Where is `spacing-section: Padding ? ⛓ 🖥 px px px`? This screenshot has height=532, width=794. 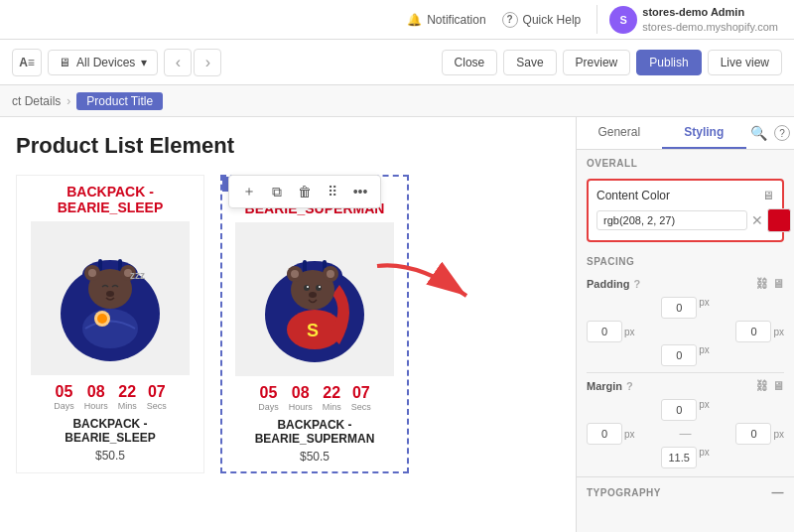 spacing-section: Padding ? ⛓ 🖥 px px px is located at coordinates (685, 373).